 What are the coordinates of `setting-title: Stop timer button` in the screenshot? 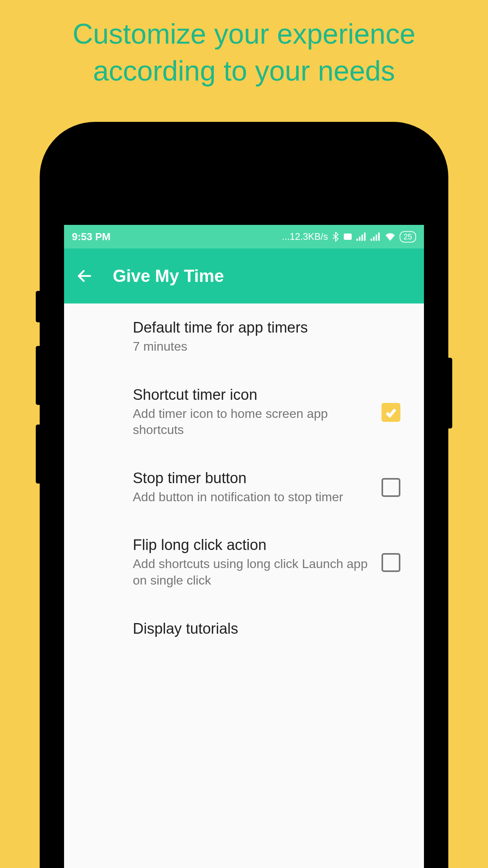 It's located at (251, 478).